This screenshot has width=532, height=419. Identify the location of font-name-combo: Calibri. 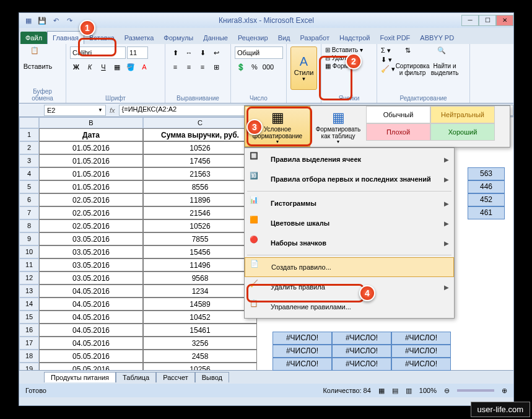
(98, 53).